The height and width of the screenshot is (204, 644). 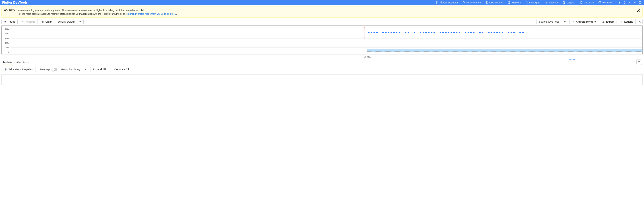 I want to click on gear-bug-icon, so click(x=635, y=2).